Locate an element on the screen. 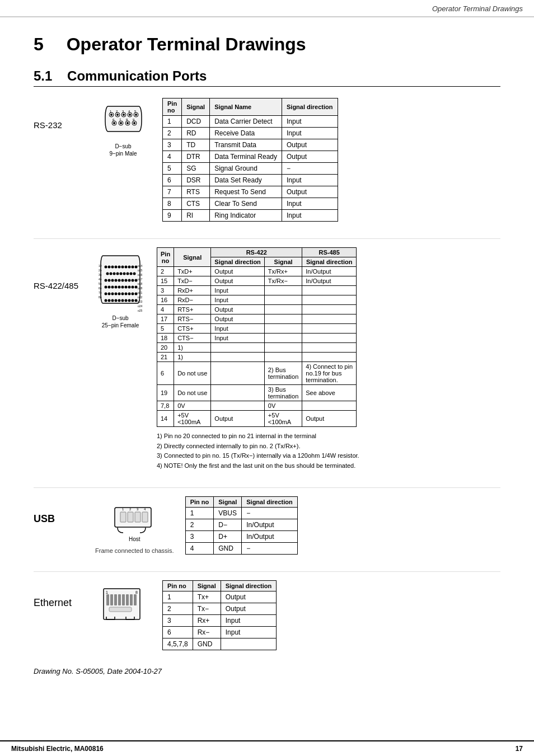 This screenshot has height=756, width=534. table-row: 3D+In/Output is located at coordinates (241, 537).